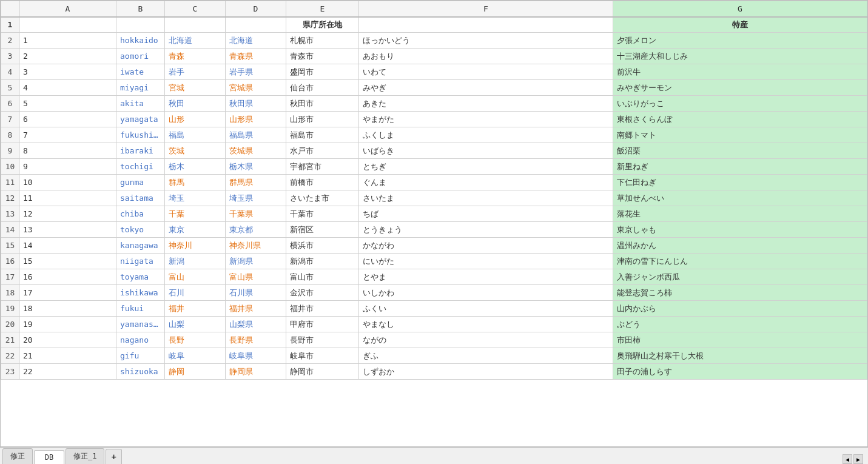  I want to click on cell-14-g: 東京しゃも, so click(740, 230).